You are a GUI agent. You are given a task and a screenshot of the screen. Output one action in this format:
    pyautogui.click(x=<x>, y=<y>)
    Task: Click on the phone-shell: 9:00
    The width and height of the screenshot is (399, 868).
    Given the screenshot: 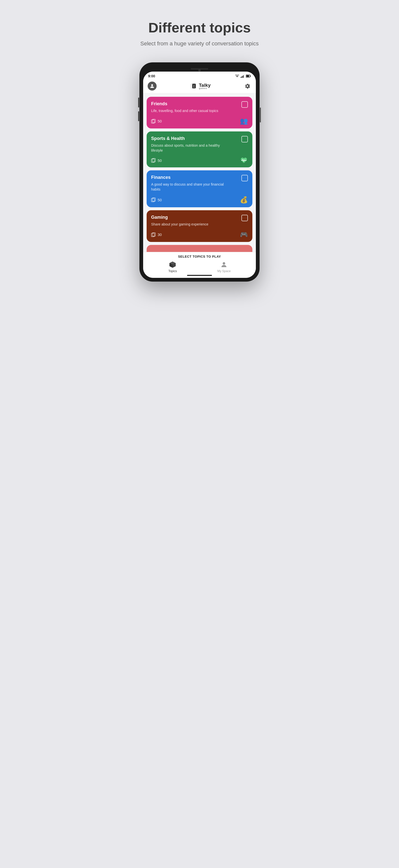 What is the action you would take?
    pyautogui.click(x=200, y=172)
    